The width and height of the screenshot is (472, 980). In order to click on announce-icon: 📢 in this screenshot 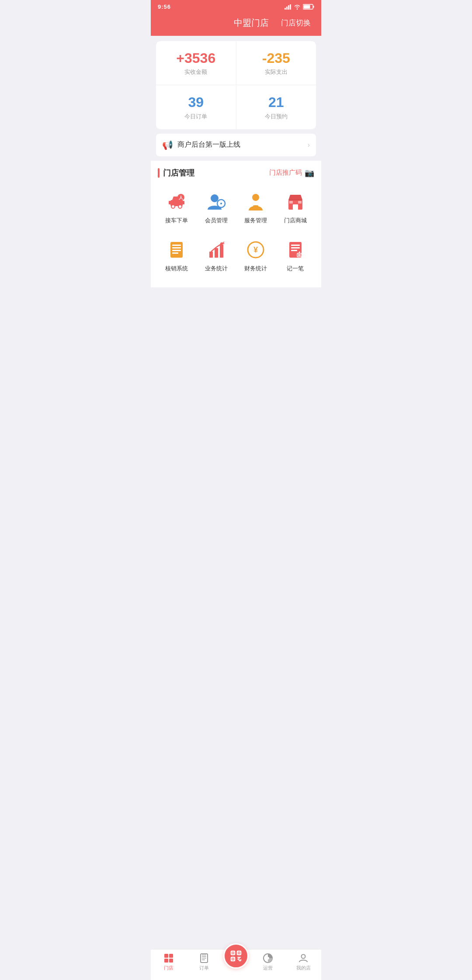, I will do `click(168, 145)`.